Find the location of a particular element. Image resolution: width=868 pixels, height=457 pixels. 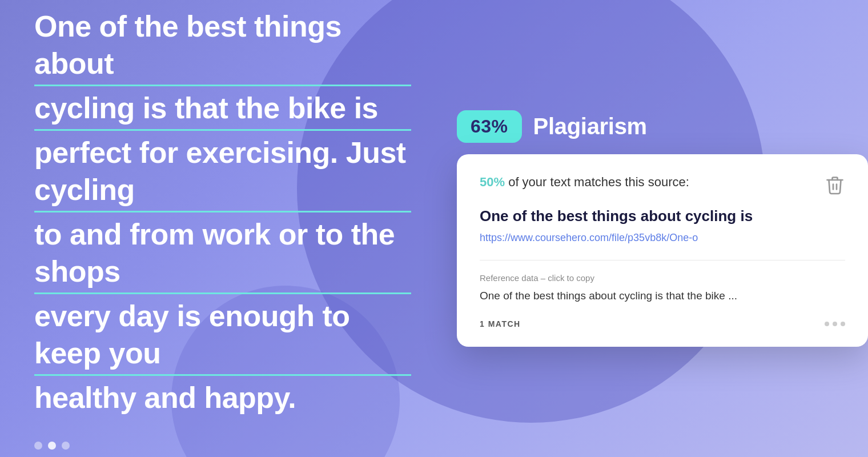

text-line-2: cycling is that the bike is is located at coordinates (223, 110).